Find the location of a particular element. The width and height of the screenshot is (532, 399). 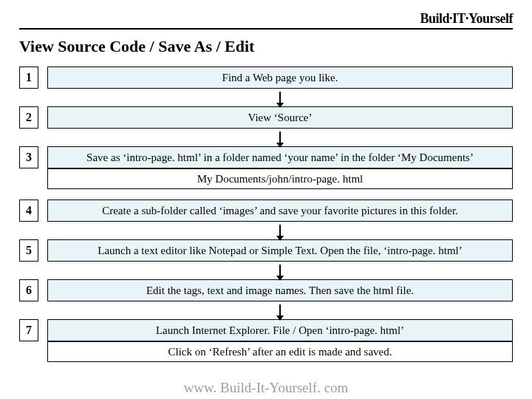

step-box: Launch Internet Explorer. File / Open ‘i… is located at coordinates (280, 330).